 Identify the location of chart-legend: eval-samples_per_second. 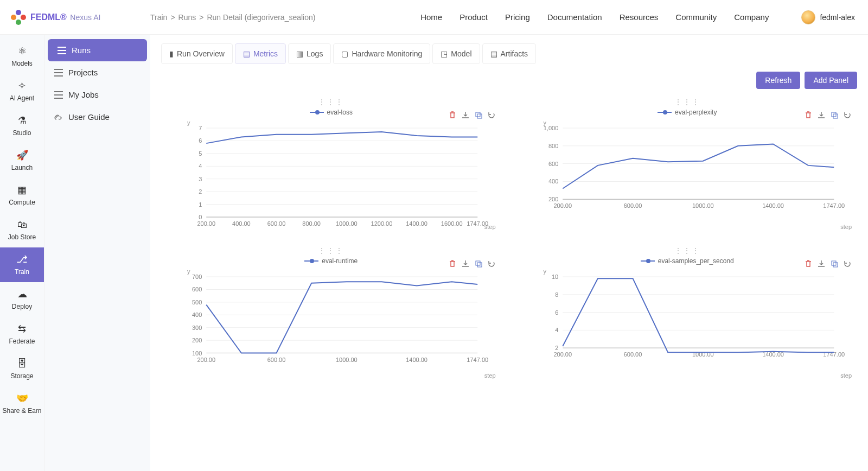
(688, 261).